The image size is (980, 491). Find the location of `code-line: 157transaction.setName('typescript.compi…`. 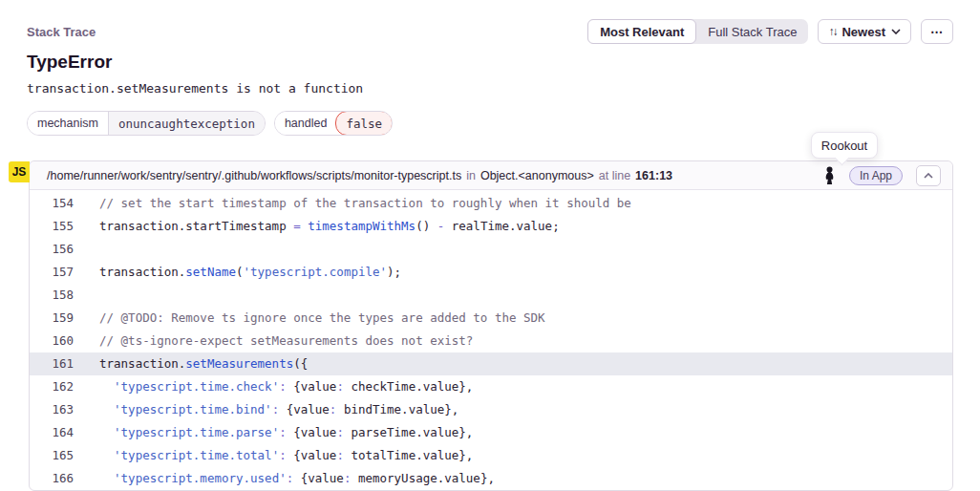

code-line: 157transaction.setName('typescript.compi… is located at coordinates (491, 272).